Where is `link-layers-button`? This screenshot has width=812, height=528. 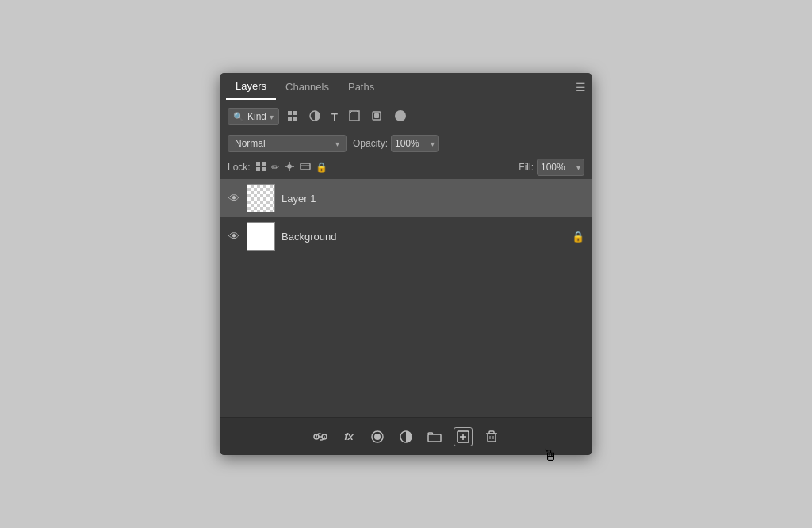 link-layers-button is located at coordinates (320, 437).